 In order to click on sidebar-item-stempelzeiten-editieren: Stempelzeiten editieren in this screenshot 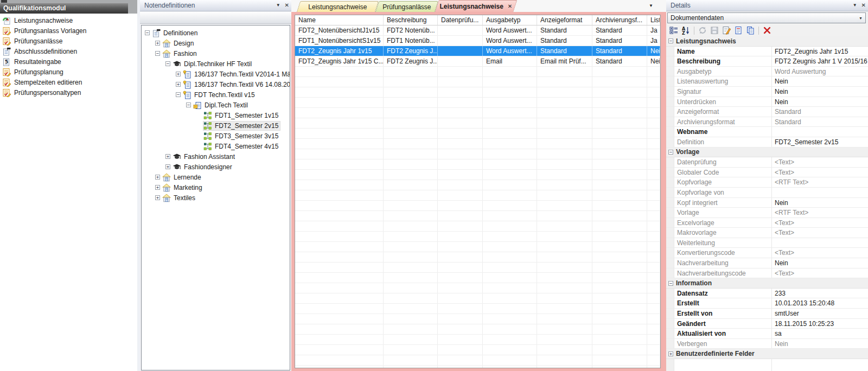, I will do `click(68, 82)`.